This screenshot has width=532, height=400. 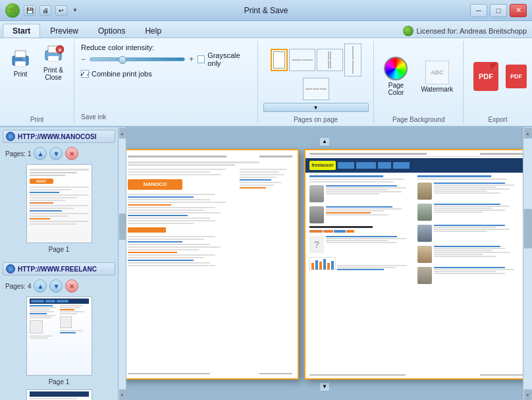 I want to click on site2-pages-count: Pages: 4, so click(x=18, y=286).